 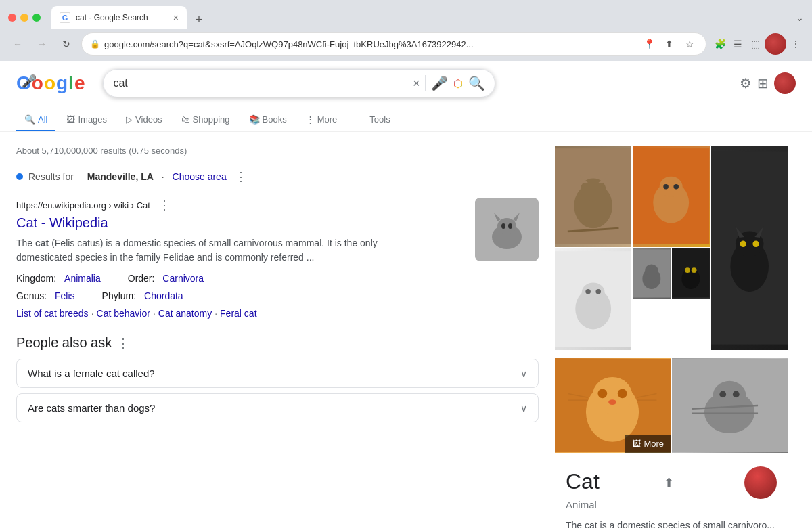 I want to click on sub-link-anatomy: Cat anatomy, so click(x=185, y=313).